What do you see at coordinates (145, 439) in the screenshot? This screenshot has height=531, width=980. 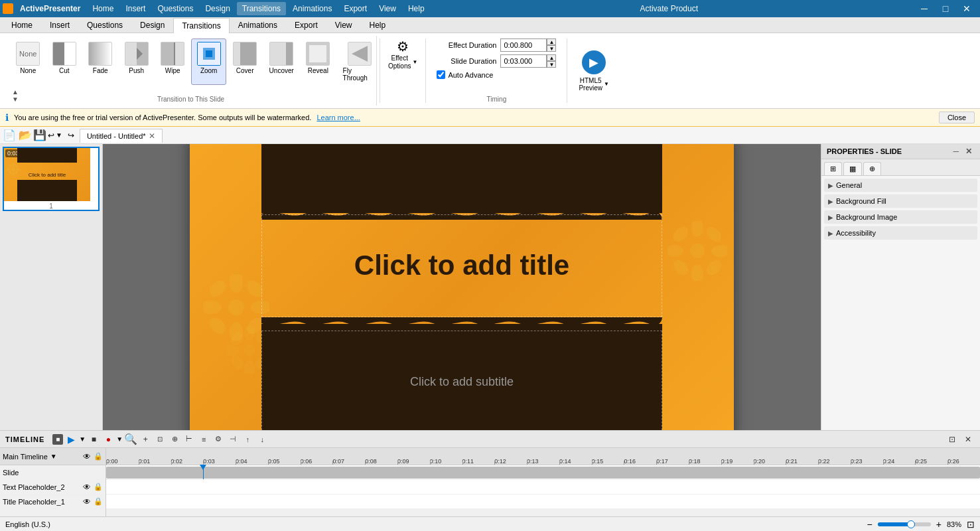 I see `zoom-in-timeline-button: +` at bounding box center [145, 439].